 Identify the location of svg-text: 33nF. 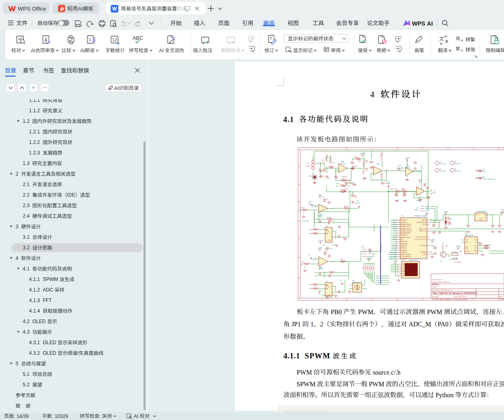
(360, 161).